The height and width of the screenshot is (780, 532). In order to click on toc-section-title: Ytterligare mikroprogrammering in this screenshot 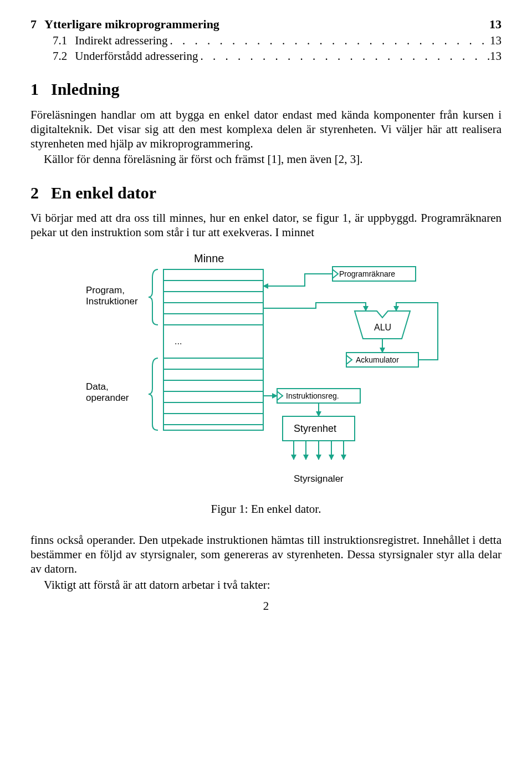, I will do `click(132, 24)`.